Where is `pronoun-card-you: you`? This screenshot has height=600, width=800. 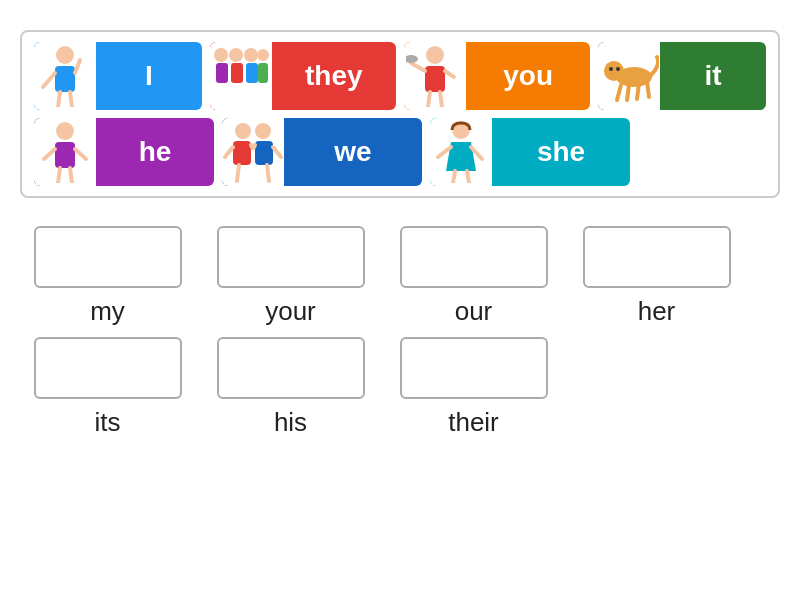
pronoun-card-you: you is located at coordinates (497, 76).